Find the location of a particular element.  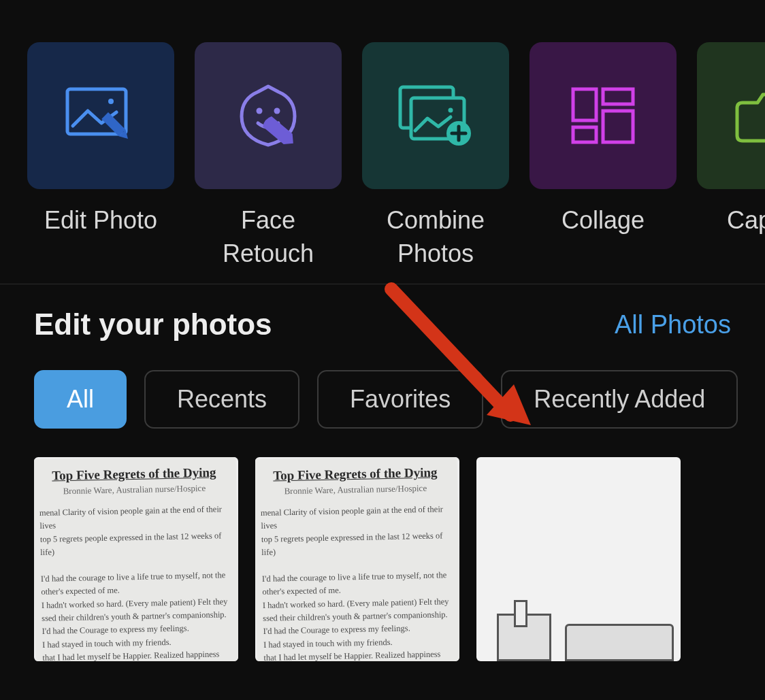

section-header: Edit your photos All Photos is located at coordinates (400, 324).